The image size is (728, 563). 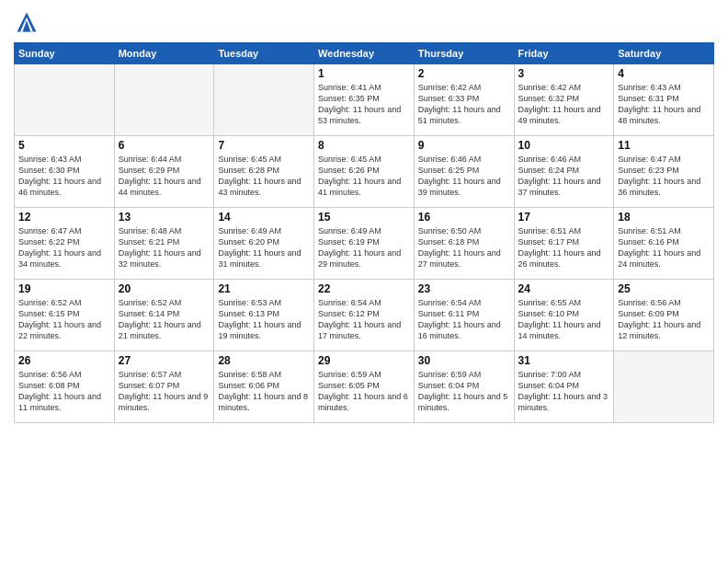 I want to click on calendar-cell: 18Sunrise: 6:51 AM Sunset: 6:16 PM Dayli…, so click(x=664, y=244).